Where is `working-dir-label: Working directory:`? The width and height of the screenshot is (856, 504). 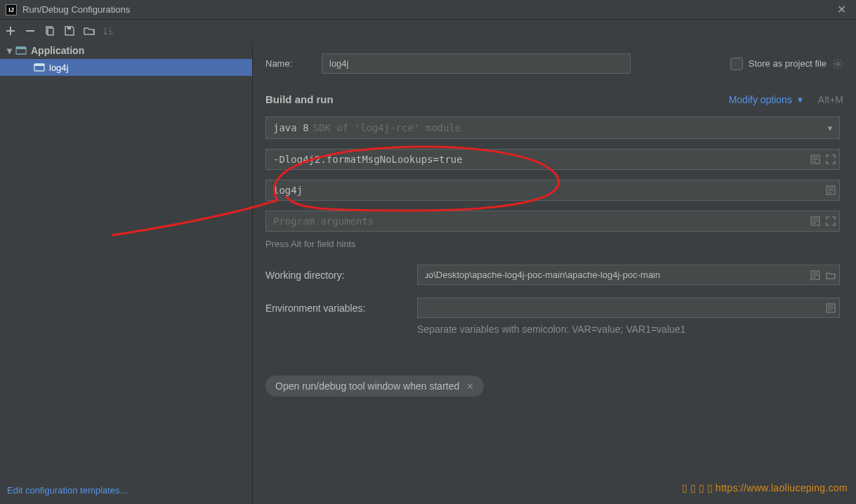
working-dir-label: Working directory: is located at coordinates (341, 275).